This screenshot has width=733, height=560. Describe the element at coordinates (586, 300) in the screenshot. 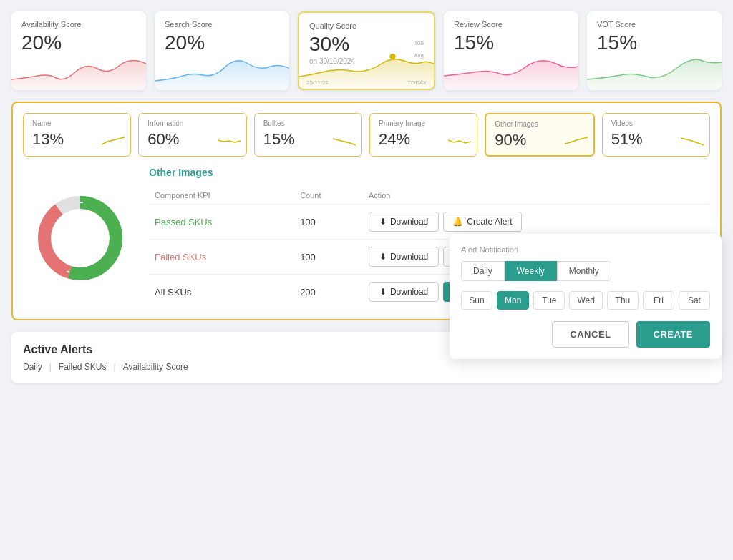

I see `day-wed-button: Wed` at that location.